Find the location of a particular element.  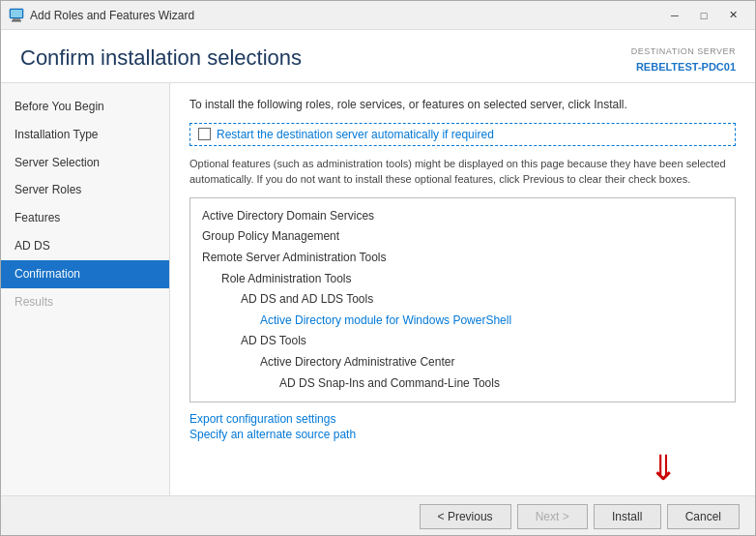

links-section: Export configuration settingsSpecify an … is located at coordinates (462, 427).